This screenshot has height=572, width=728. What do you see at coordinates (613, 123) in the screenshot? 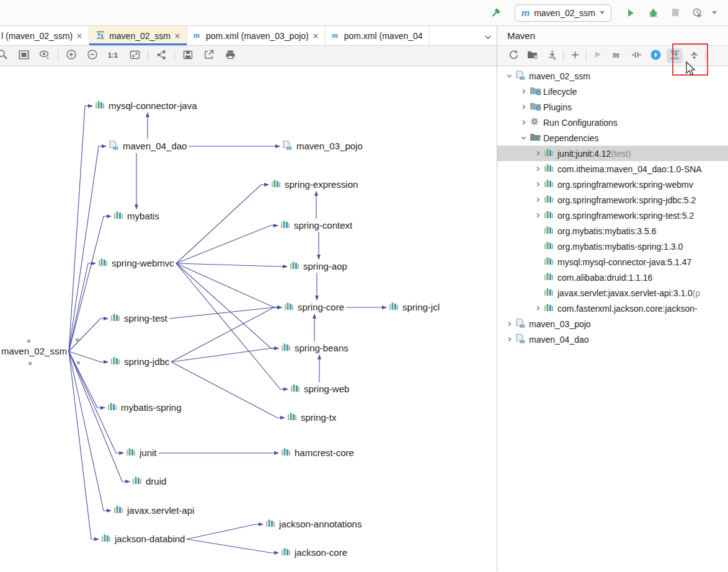
I see `tree-row-run-configurations: Run Configurations` at bounding box center [613, 123].